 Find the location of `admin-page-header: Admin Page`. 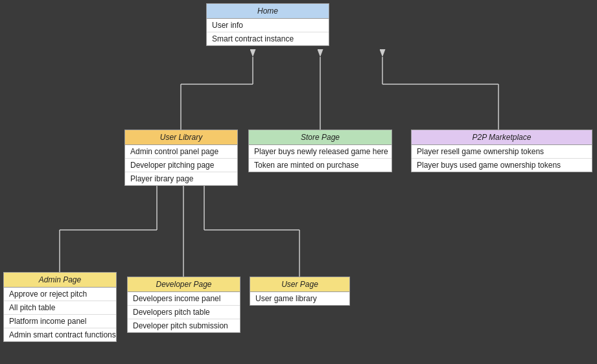

admin-page-header: Admin Page is located at coordinates (60, 280).